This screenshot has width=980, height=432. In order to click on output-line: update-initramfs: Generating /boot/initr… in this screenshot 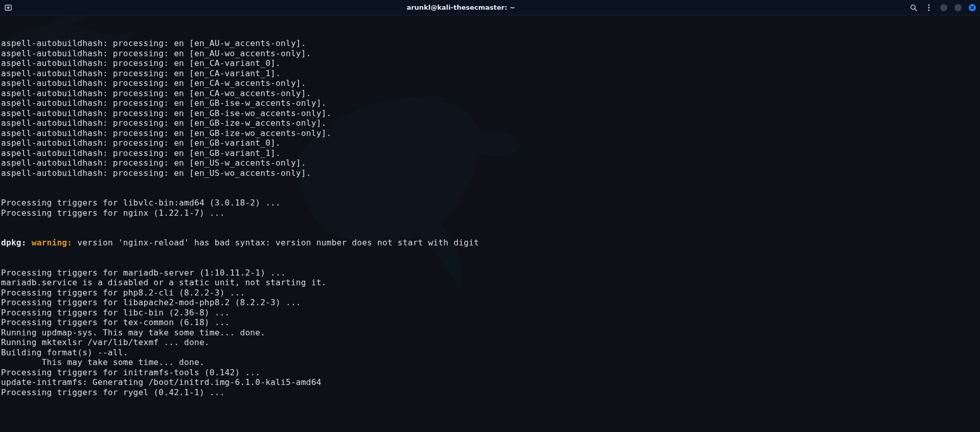, I will do `click(490, 382)`.